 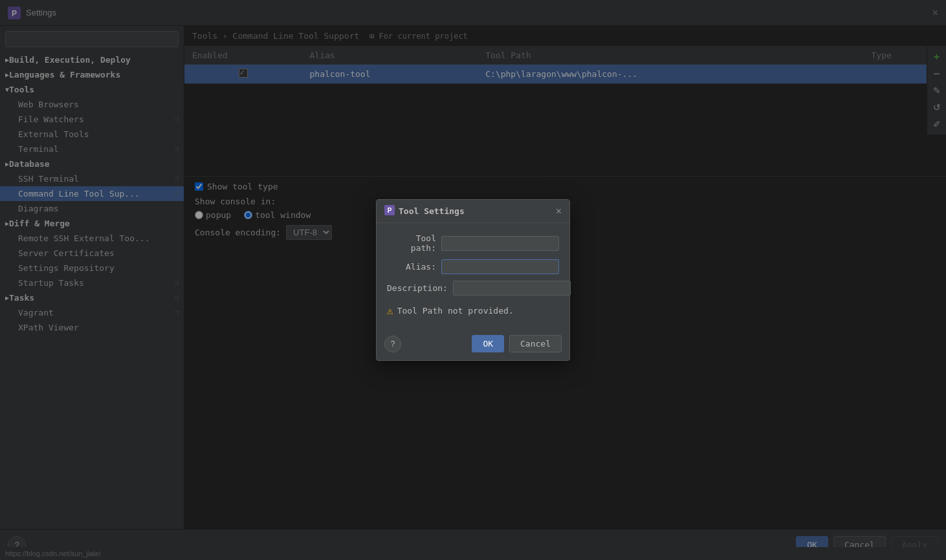 What do you see at coordinates (512, 288) in the screenshot?
I see `description-input` at bounding box center [512, 288].